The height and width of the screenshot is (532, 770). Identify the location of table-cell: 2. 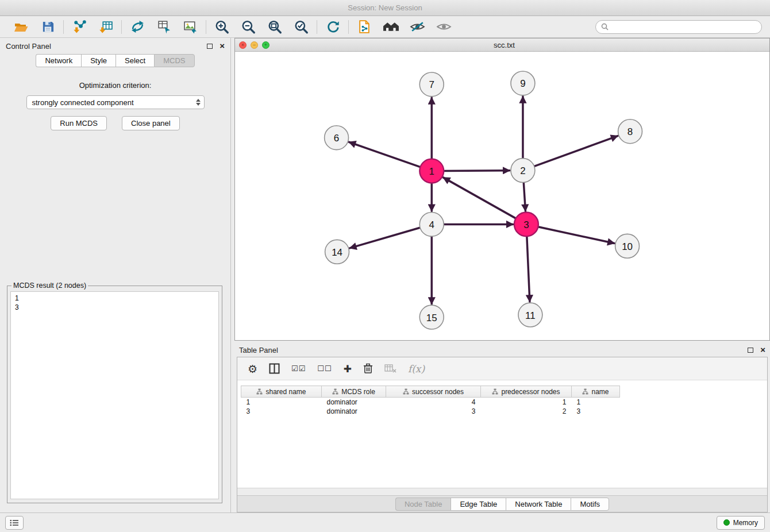
(526, 411).